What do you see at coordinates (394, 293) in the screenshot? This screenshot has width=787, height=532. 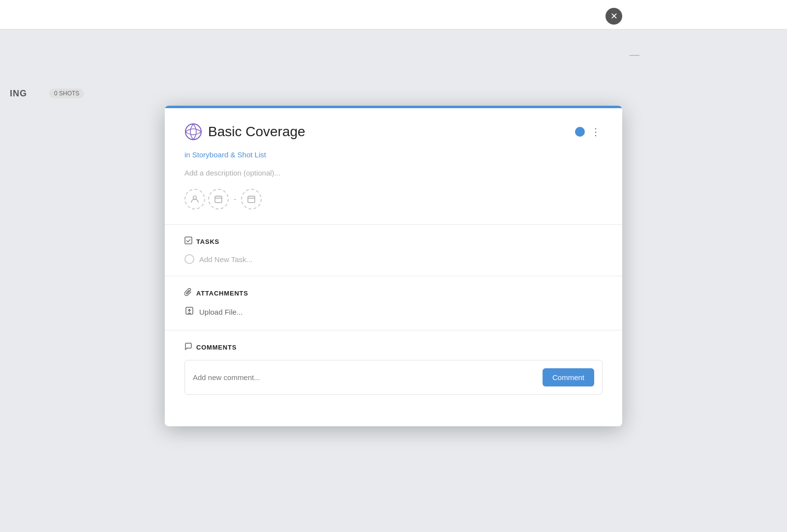 I see `attachments-header: ATTACHMENTS` at bounding box center [394, 293].